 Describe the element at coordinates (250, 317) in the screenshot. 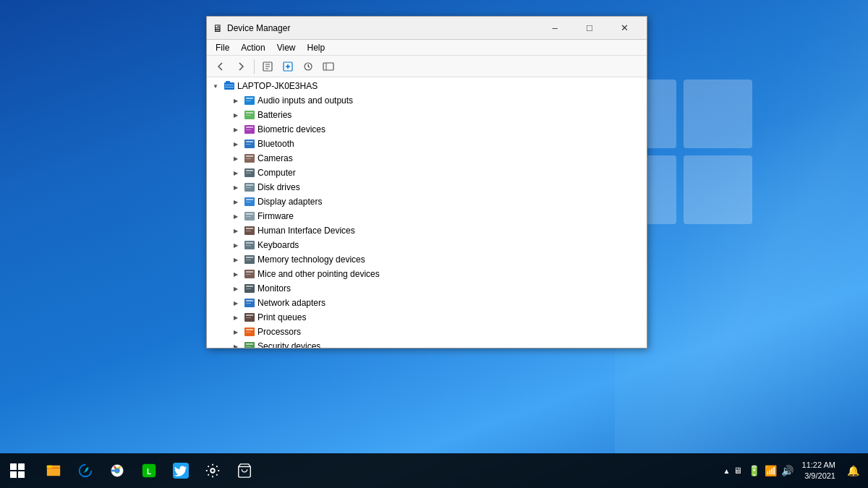

I see `icon-print` at that location.